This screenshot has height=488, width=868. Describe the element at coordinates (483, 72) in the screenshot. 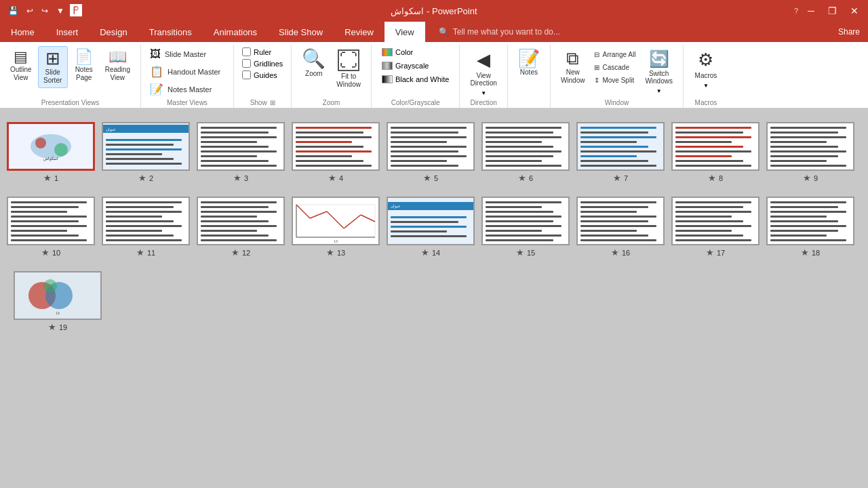

I see `view-direction-split-btn: ◀ ViewDirection ▼` at that location.